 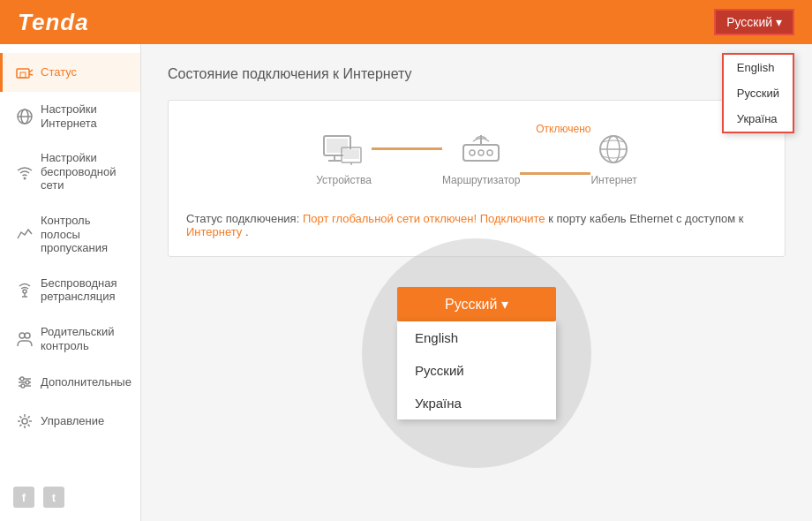 I want to click on sidebar-label-internet: Настройки Интернета, so click(x=84, y=117).